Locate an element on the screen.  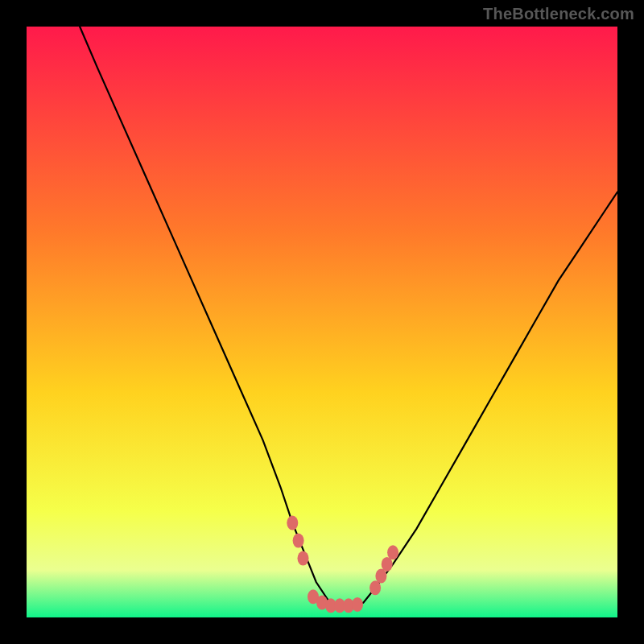
watermark-text: TheBottleneck.com is located at coordinates (559, 14).